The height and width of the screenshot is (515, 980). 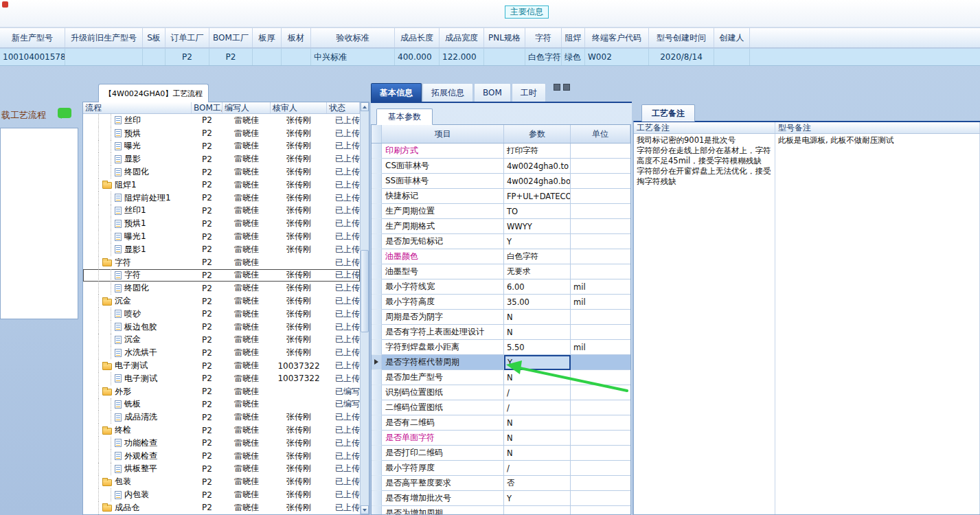 I want to click on param-row: SS面菲林号4w0024gha0.bo, so click(x=501, y=181).